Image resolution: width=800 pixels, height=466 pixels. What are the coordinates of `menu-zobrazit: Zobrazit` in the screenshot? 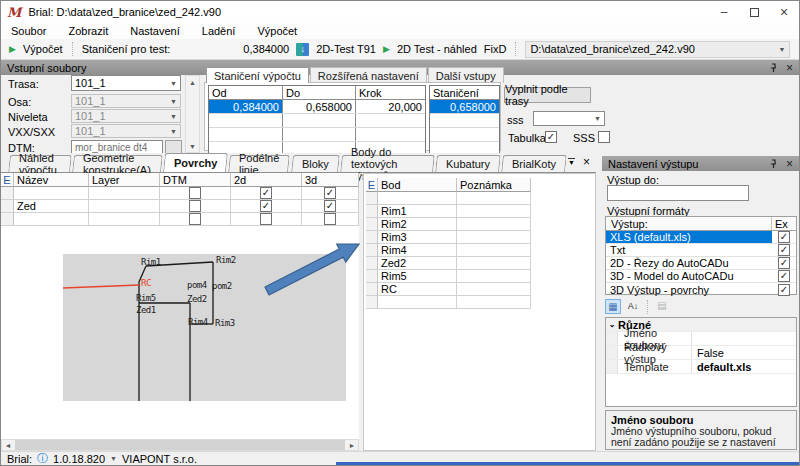 It's located at (88, 31).